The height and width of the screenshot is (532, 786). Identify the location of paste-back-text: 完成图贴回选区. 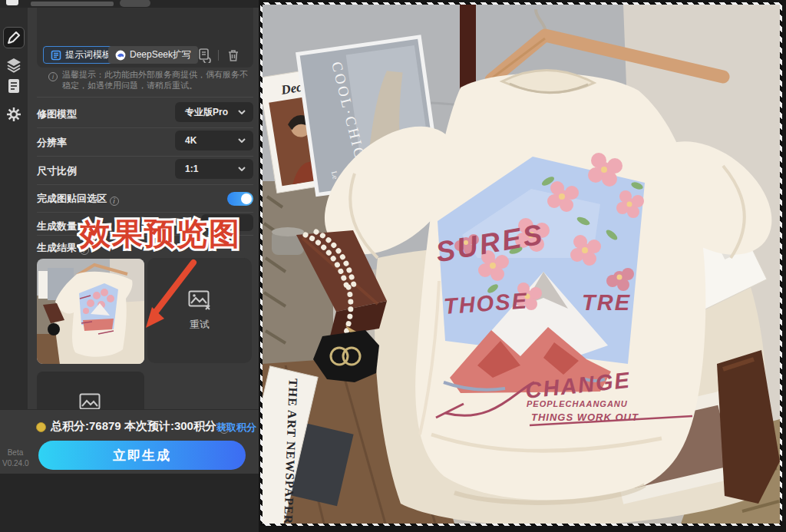
(72, 198).